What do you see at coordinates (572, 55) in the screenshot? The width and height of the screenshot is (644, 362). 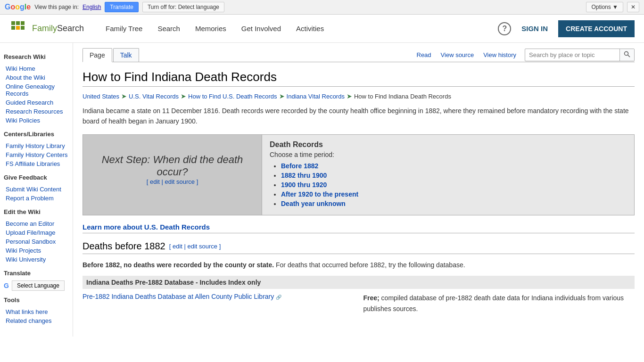 I see `wiki-search-input` at bounding box center [572, 55].